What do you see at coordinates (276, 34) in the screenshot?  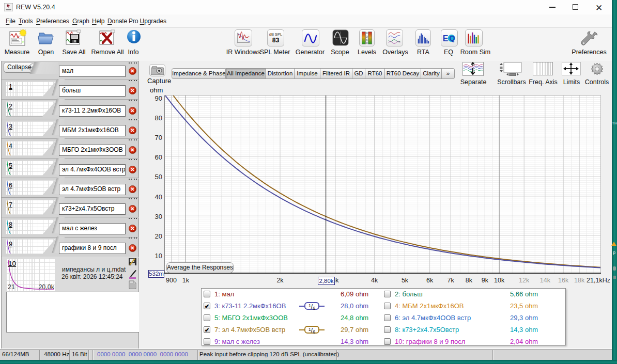 I see `svg-text: dB SPL` at bounding box center [276, 34].